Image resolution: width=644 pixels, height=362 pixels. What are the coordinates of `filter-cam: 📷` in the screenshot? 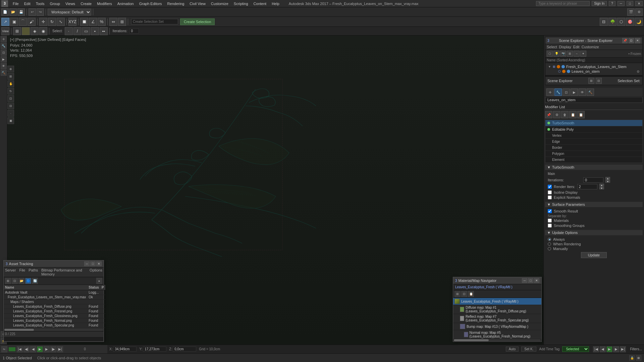 It's located at (563, 54).